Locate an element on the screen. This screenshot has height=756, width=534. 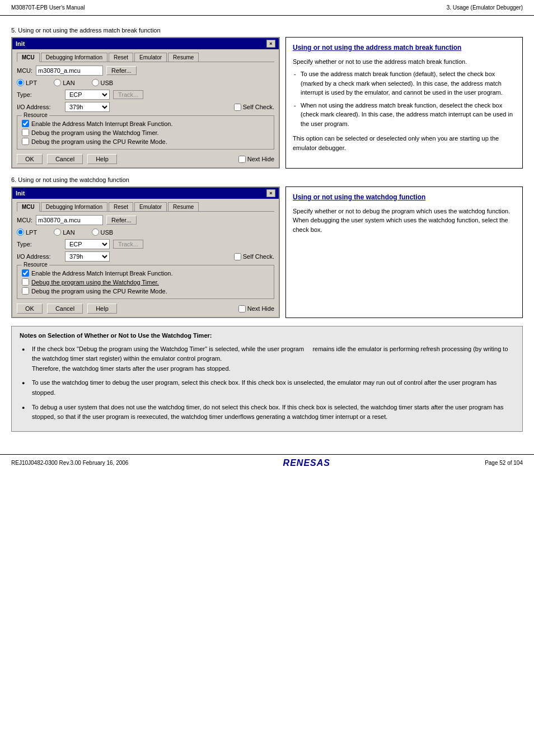
radio5-lpt-label: LPT is located at coordinates (31, 83).